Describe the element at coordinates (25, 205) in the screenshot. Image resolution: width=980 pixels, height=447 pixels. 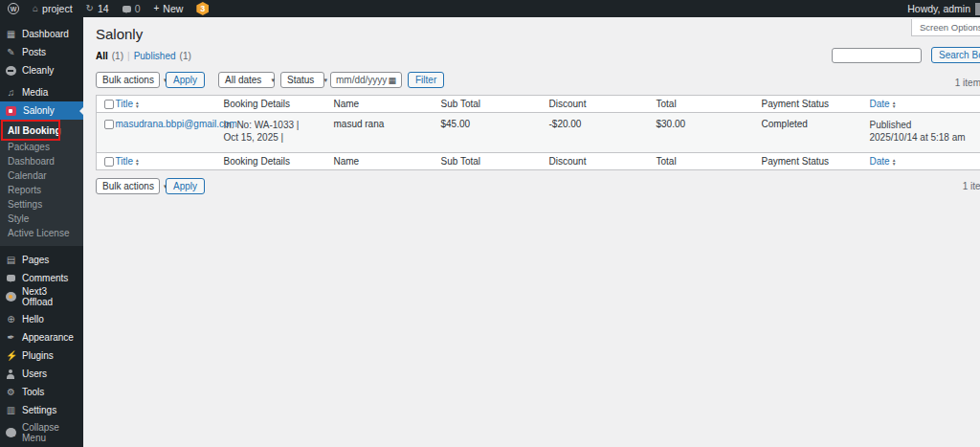
I see `submenu-item-label: Settings` at that location.